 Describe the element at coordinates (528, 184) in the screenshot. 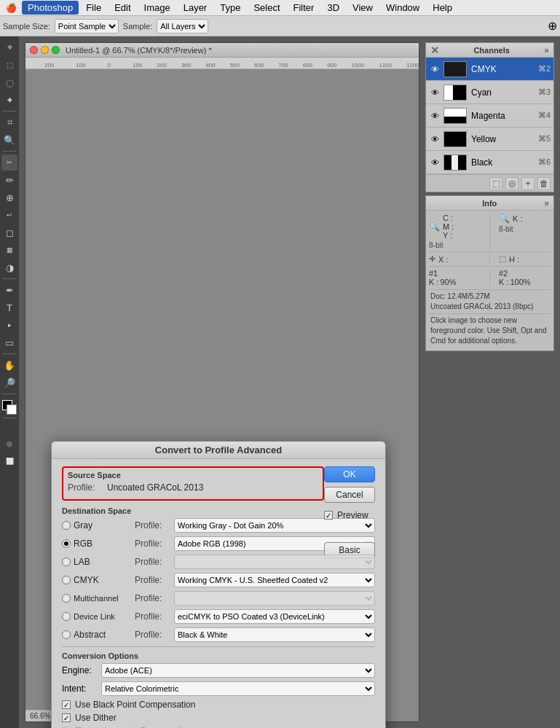

I see `new-channel-button: +` at that location.